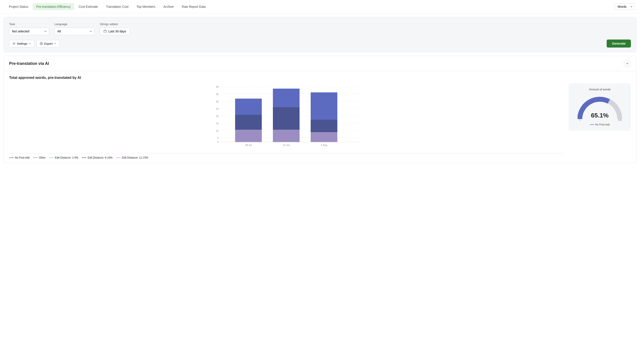  Describe the element at coordinates (117, 31) in the screenshot. I see `date-range-label: Last 30 days` at that location.